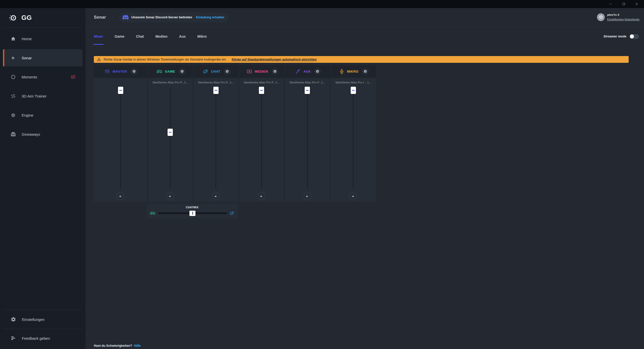  What do you see at coordinates (107, 71) in the screenshot?
I see `faders-icon` at bounding box center [107, 71].